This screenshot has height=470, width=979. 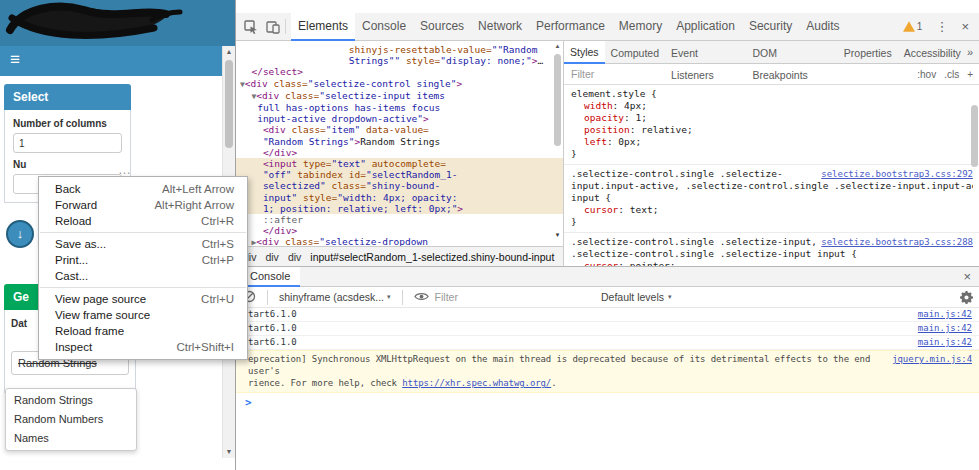 I want to click on console-settings-gear-icon, so click(x=966, y=298).